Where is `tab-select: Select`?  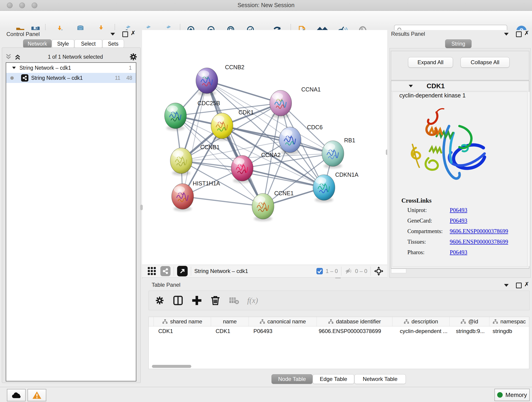 tab-select: Select is located at coordinates (89, 44).